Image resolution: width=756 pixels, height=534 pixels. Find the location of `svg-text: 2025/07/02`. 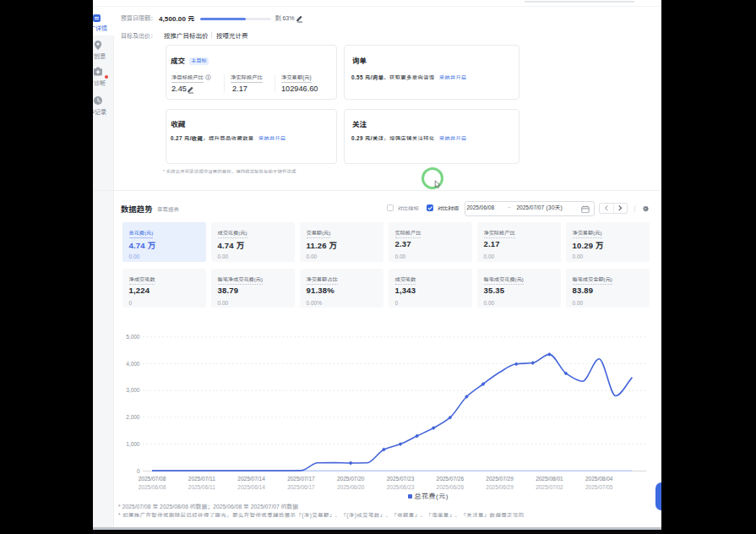

svg-text: 2025/07/02 is located at coordinates (549, 487).